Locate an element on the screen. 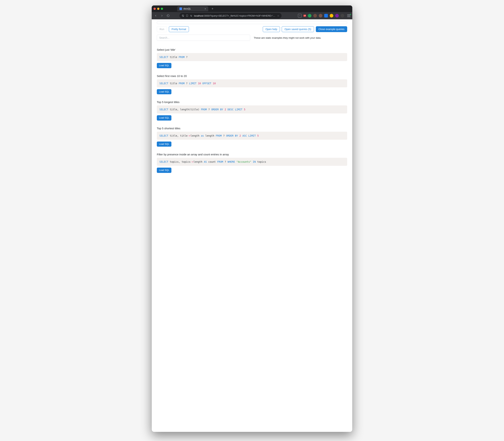  nav-back-button is located at coordinates (156, 16).